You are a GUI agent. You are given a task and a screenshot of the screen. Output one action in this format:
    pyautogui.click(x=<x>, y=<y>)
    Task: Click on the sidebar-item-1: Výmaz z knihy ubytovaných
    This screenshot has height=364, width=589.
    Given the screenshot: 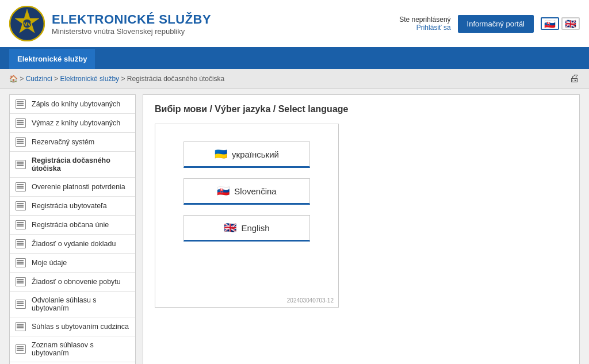 What is the action you would take?
    pyautogui.click(x=72, y=123)
    